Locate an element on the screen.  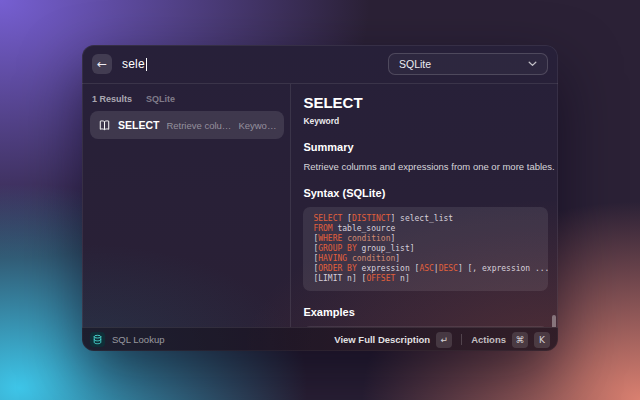
k-key-badge: K is located at coordinates (542, 340).